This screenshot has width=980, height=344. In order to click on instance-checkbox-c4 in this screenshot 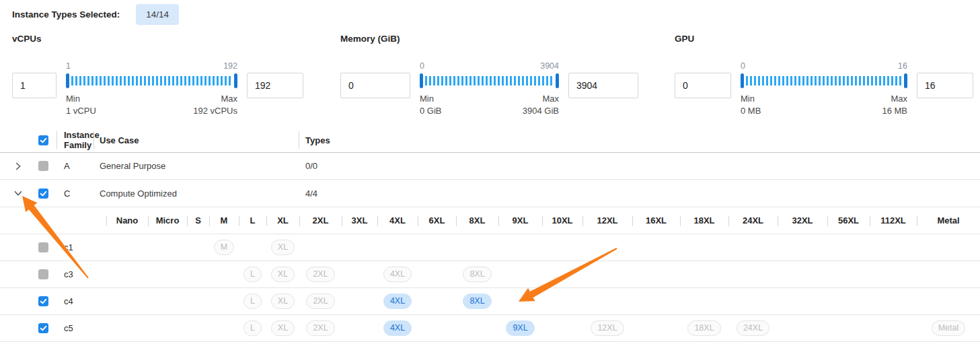, I will do `click(43, 302)`.